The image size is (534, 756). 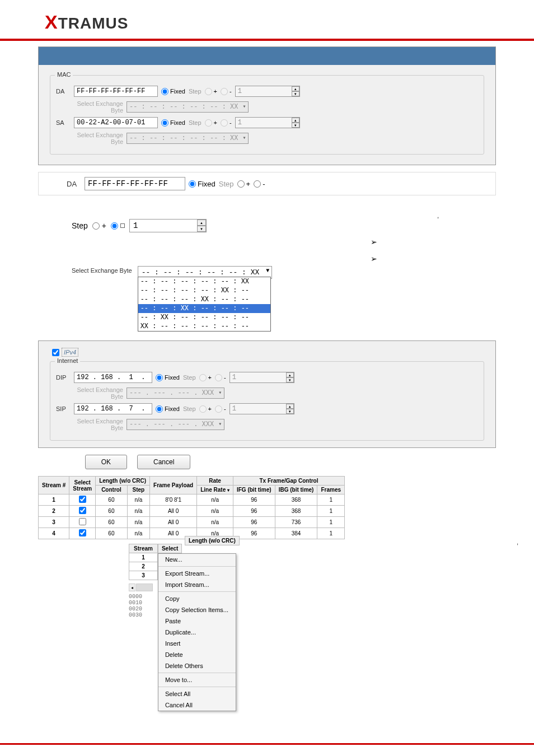 What do you see at coordinates (176, 393) in the screenshot?
I see `dip-exchange-dropdown: --- . --- . --- . XXX` at bounding box center [176, 393].